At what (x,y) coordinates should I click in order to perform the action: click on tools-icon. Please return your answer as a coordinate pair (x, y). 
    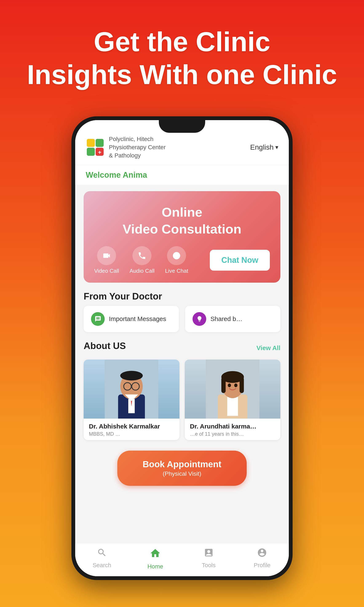
    Looking at the image, I should click on (209, 554).